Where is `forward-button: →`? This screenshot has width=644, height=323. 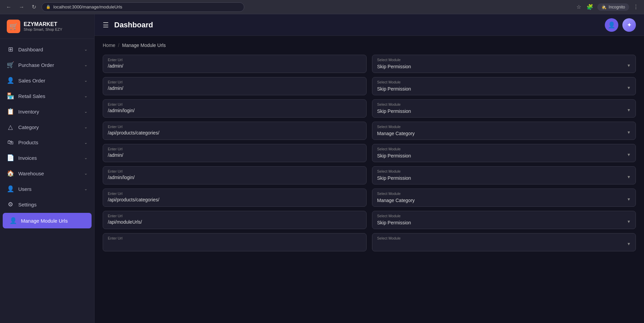
forward-button: → is located at coordinates (22, 7).